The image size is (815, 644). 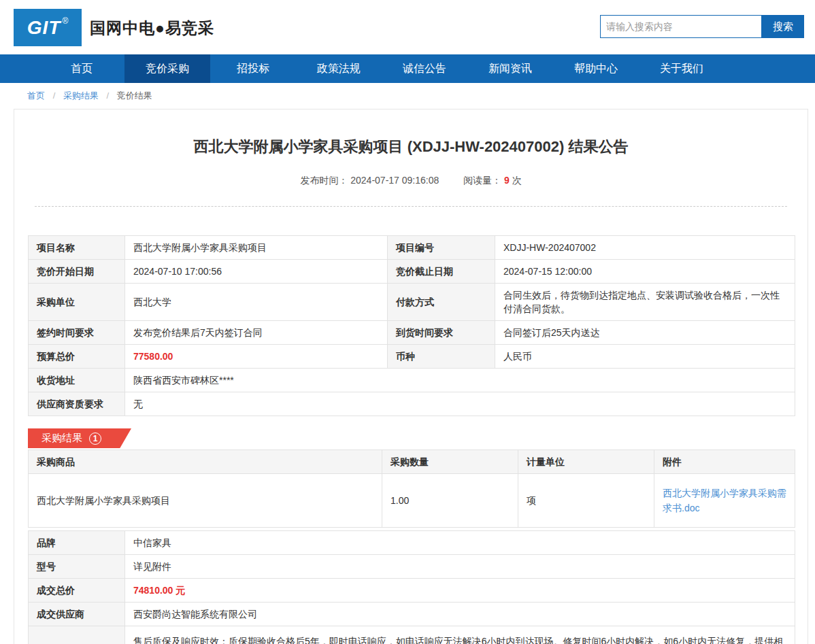 I want to click on budget-total-value: 77580.00, so click(x=256, y=356).